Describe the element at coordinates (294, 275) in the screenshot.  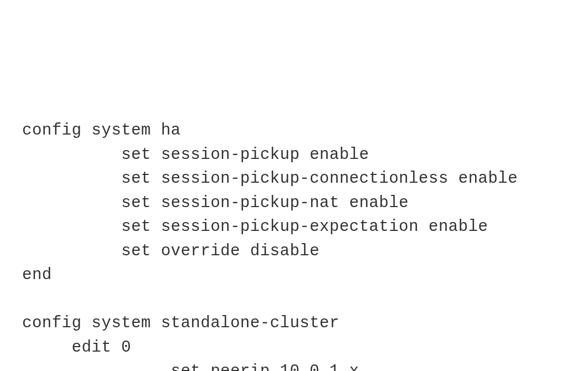
I see `code-line: end` at that location.